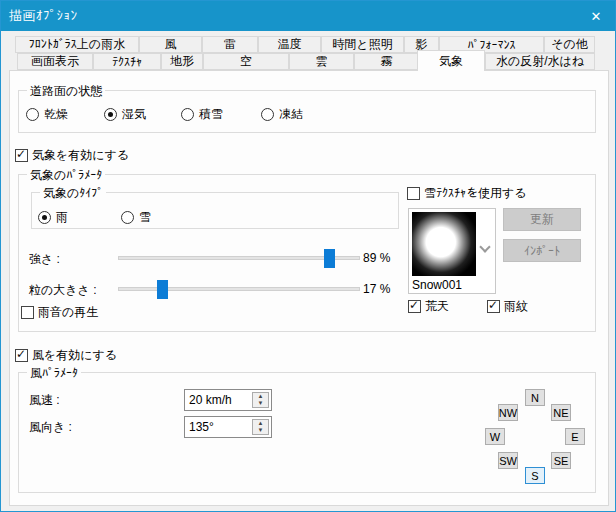 The width and height of the screenshot is (616, 512). What do you see at coordinates (561, 460) in the screenshot?
I see `compass-se-button: SE` at bounding box center [561, 460].